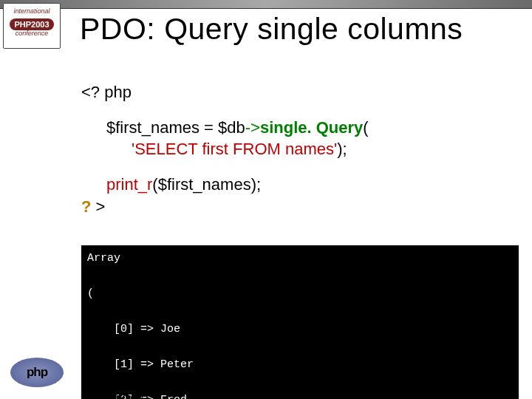 The width and height of the screenshot is (532, 399). What do you see at coordinates (266, 4) in the screenshot?
I see `decorative-topbar` at bounding box center [266, 4].